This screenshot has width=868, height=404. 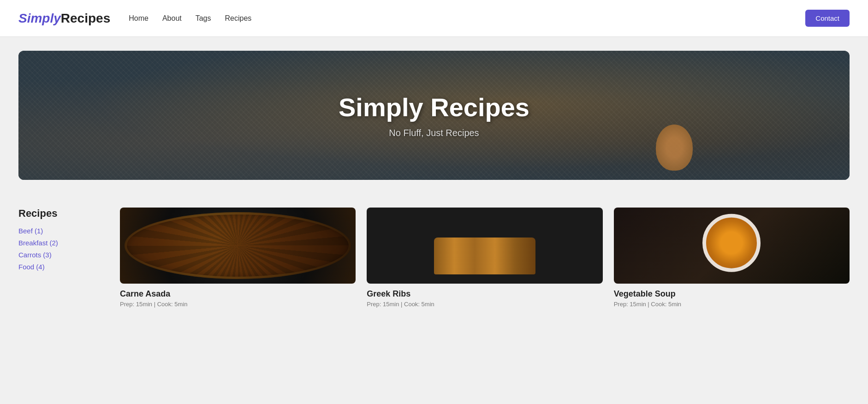 What do you see at coordinates (60, 214) in the screenshot?
I see `sidebar-title: Recipes` at bounding box center [60, 214].